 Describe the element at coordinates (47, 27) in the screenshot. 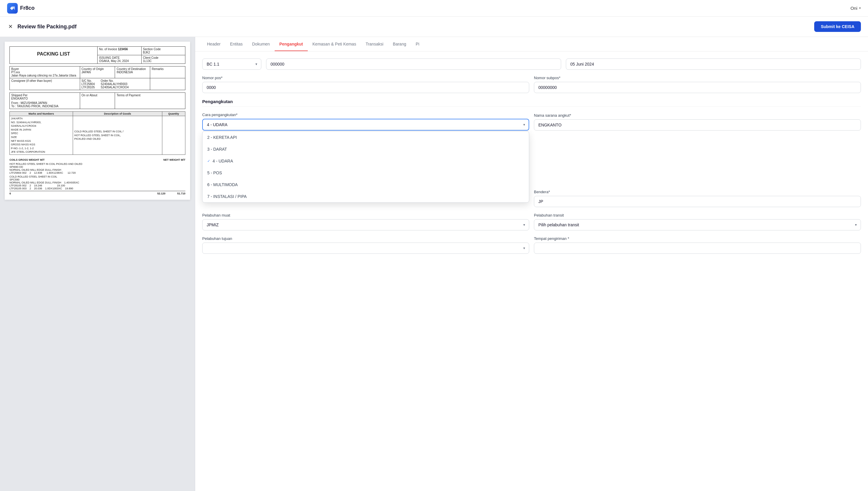

I see `page-title: Review file Packing.pdf` at that location.